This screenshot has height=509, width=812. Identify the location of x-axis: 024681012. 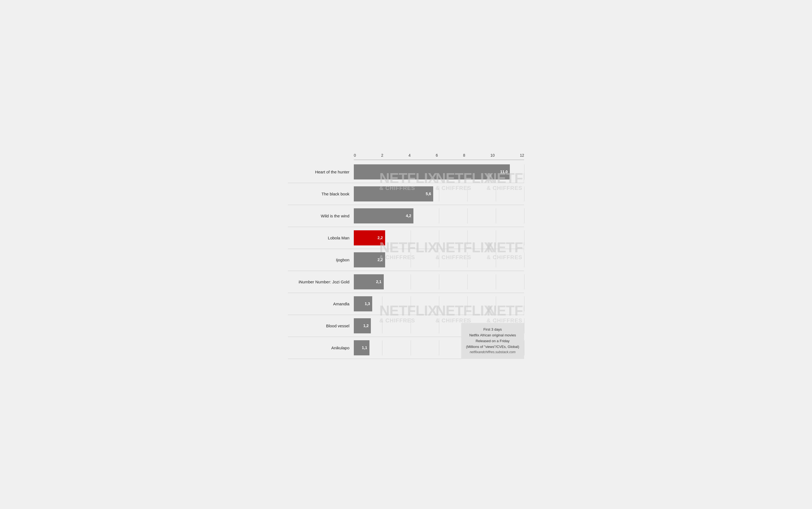
(439, 156).